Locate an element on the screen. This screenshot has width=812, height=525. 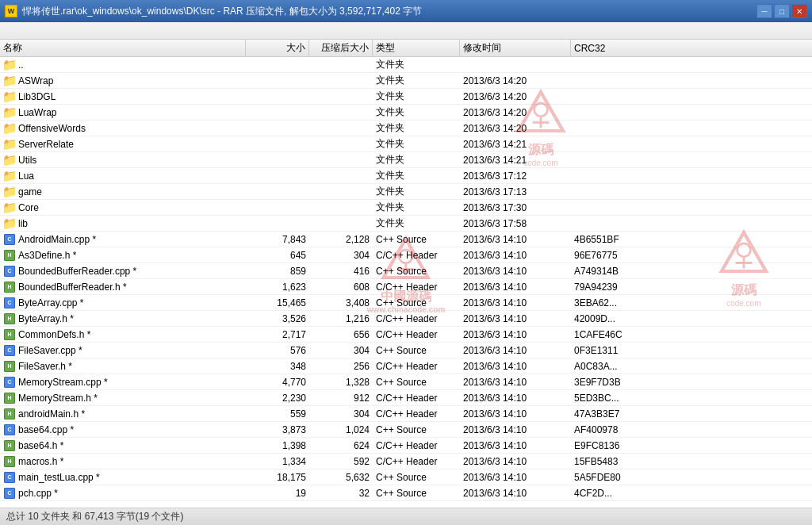
file-crc-cell: 42009D... is located at coordinates (691, 319).